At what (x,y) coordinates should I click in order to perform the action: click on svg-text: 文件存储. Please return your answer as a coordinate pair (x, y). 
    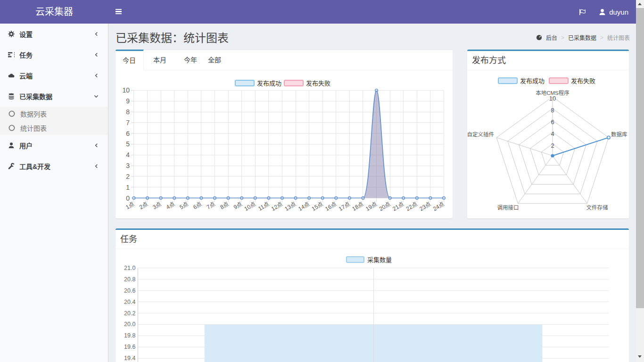
    Looking at the image, I should click on (597, 208).